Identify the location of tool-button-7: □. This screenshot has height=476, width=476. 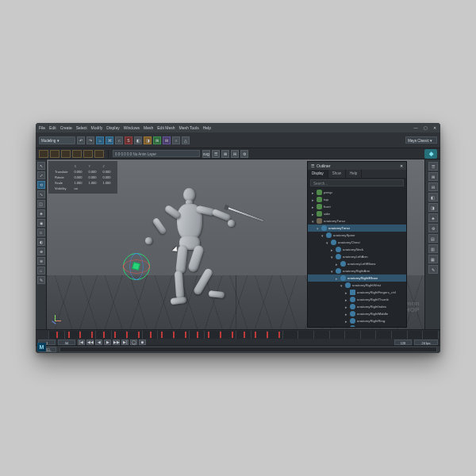
(41, 232).